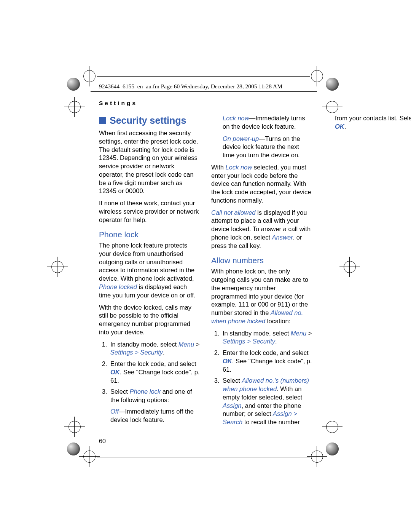 The image size is (411, 532). What do you see at coordinates (149, 235) in the screenshot?
I see `heading-phone-lock: Phone lock` at bounding box center [149, 235].